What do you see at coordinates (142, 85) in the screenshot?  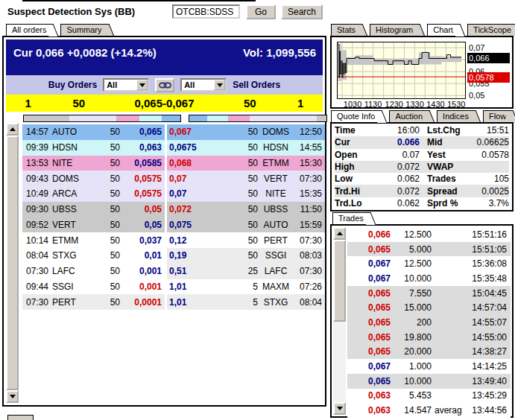 I see `chevron-down-icon` at bounding box center [142, 85].